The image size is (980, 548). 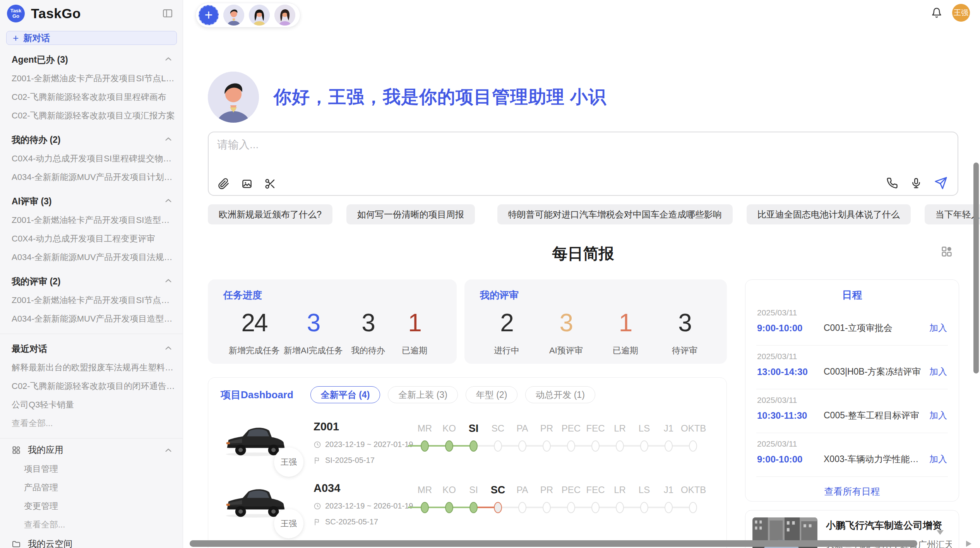 What do you see at coordinates (209, 15) in the screenshot?
I see `new-session-button: +` at bounding box center [209, 15].